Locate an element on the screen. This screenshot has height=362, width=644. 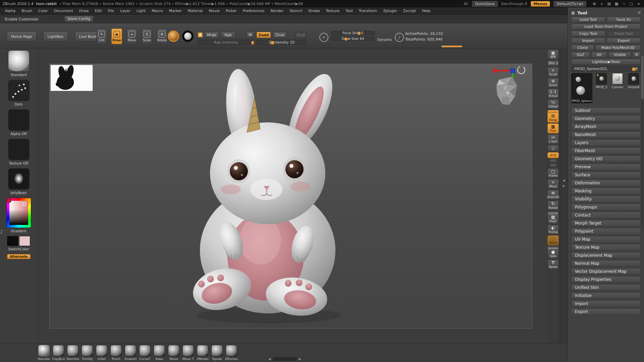
orientation-icon-button: · is located at coordinates (553, 166).